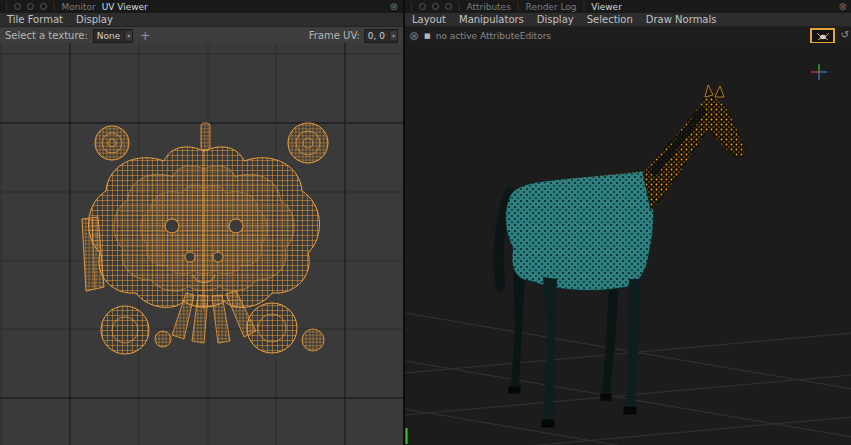 This screenshot has width=851, height=445. Describe the element at coordinates (552, 7) in the screenshot. I see `tab-render-log: Render Log` at that location.